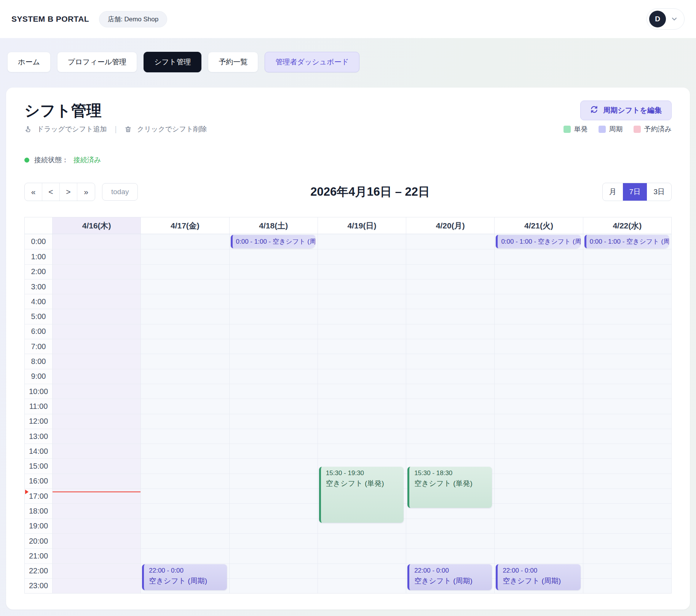 This screenshot has height=616, width=696. Describe the element at coordinates (450, 487) in the screenshot. I see `shift-event: 15:30 - 18:30空きシフト (単発)` at that location.